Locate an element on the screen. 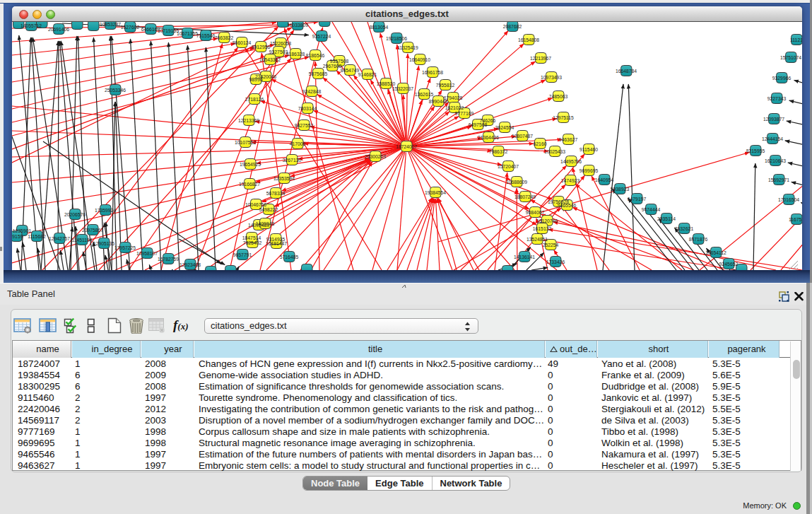 This screenshot has width=812, height=514. svg-text: 5875685 is located at coordinates (318, 74).